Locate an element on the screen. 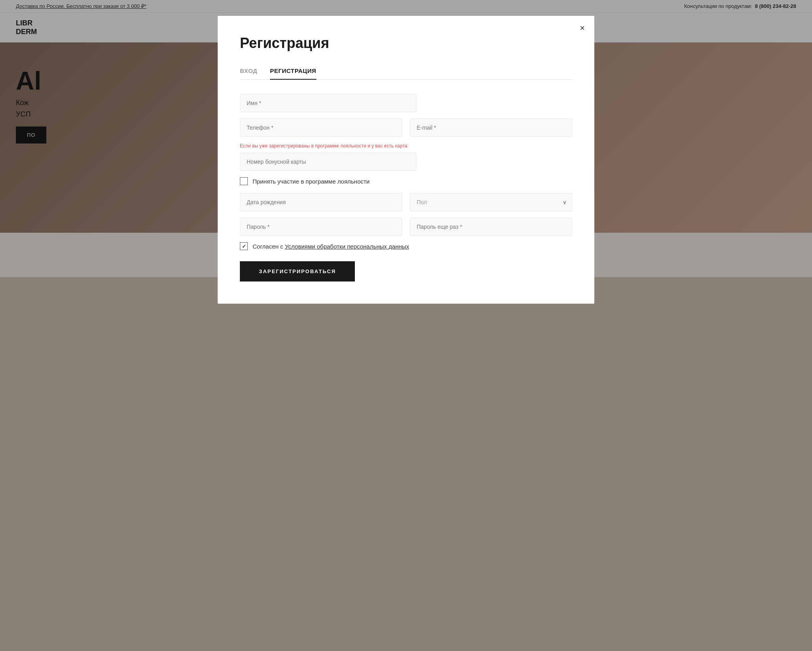 This screenshot has height=651, width=812. birthdate-input is located at coordinates (321, 202).